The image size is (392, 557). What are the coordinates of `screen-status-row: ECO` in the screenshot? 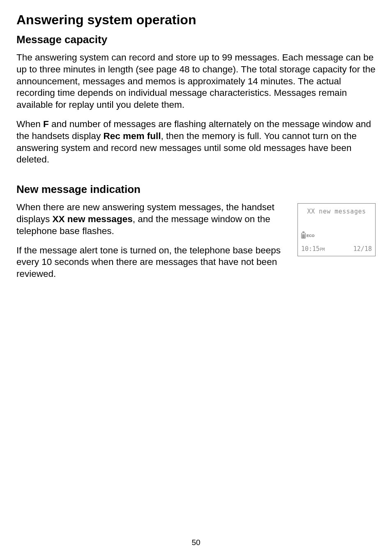 It's located at (337, 235).